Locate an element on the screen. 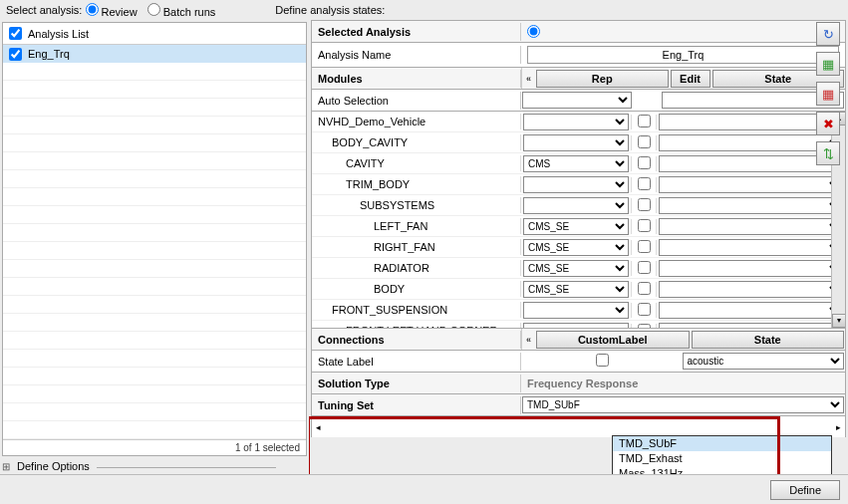  analysis-name-field is located at coordinates (684, 55).